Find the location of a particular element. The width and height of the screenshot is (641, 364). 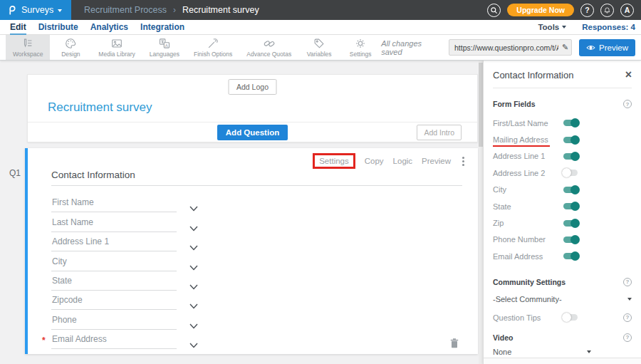

add-question-button: Add Question is located at coordinates (252, 132).